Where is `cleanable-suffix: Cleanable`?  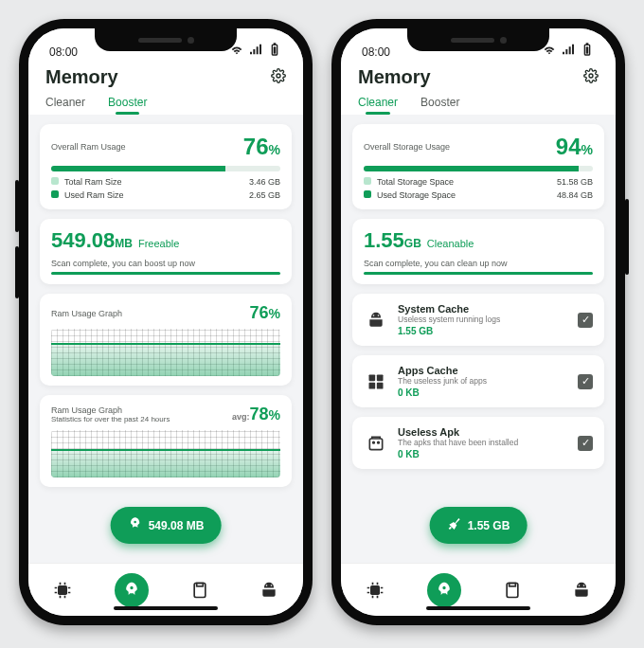
cleanable-suffix: Cleanable is located at coordinates (451, 243).